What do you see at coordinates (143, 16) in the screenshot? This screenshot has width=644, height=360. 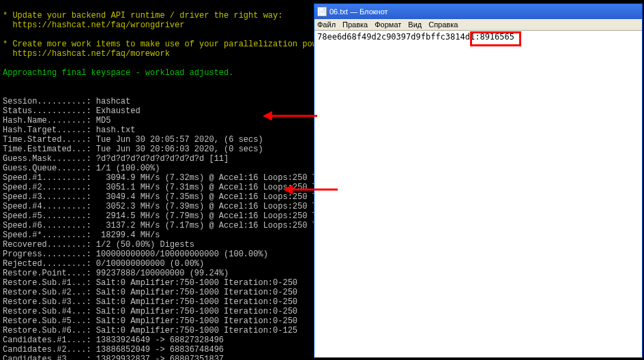 I see `tip-update-driver-line1: * Update your backend API runtime / driv…` at bounding box center [143, 16].